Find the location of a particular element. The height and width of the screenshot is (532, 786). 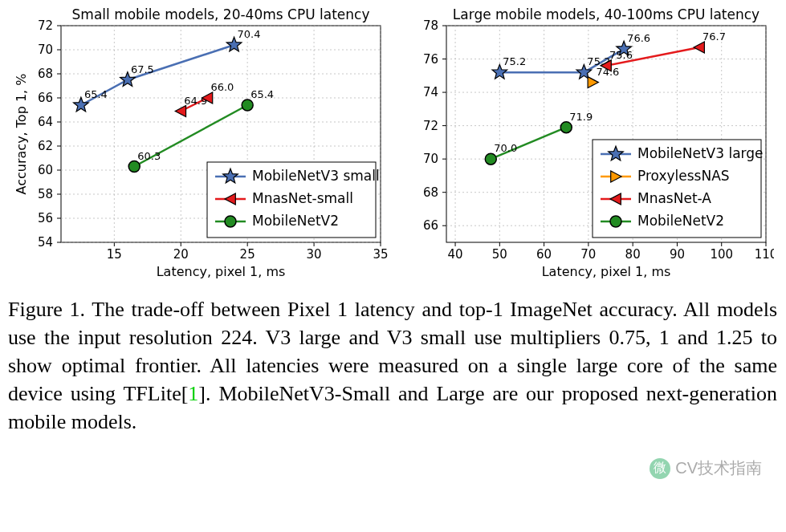

point-label: 64.9 is located at coordinates (196, 101).